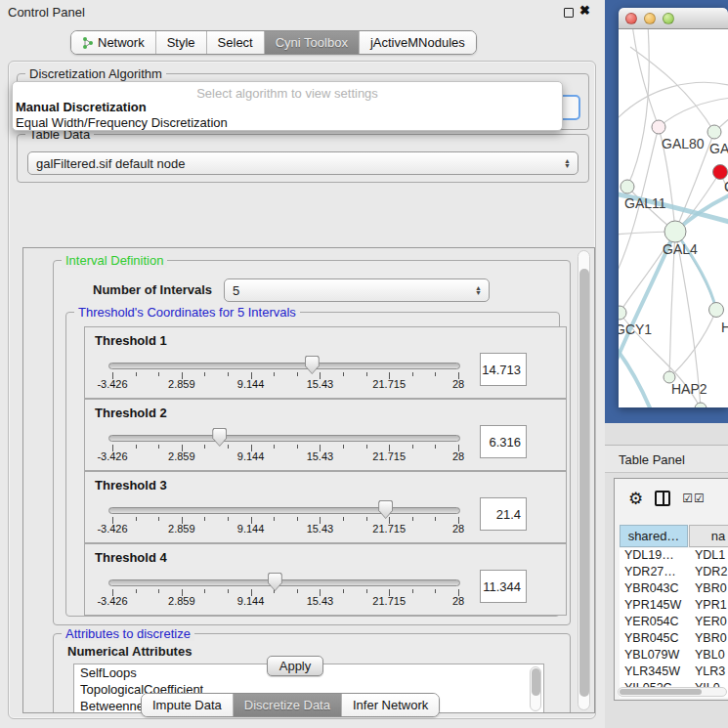  I want to click on table-row: YBL079WYBL0, so click(674, 657).